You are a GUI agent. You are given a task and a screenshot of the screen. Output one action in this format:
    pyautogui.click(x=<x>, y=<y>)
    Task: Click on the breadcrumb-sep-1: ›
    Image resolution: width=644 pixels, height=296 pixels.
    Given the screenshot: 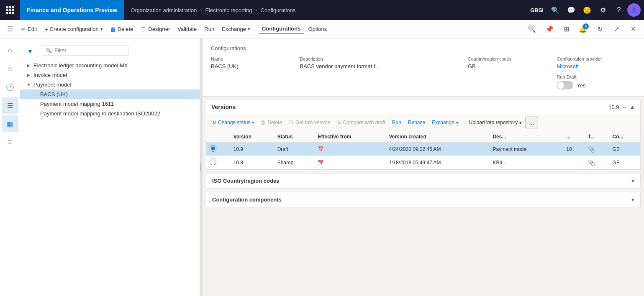 What is the action you would take?
    pyautogui.click(x=201, y=10)
    